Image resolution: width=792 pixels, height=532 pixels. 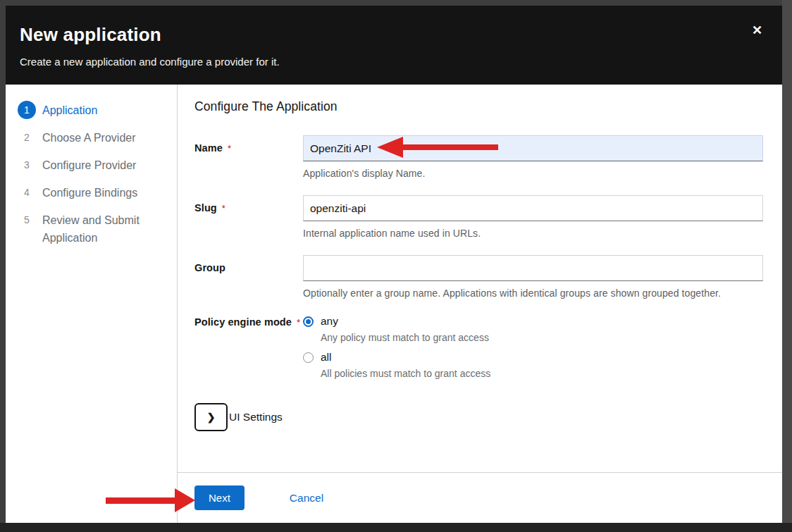 What do you see at coordinates (787, 266) in the screenshot?
I see `page-backdrop-right` at bounding box center [787, 266].